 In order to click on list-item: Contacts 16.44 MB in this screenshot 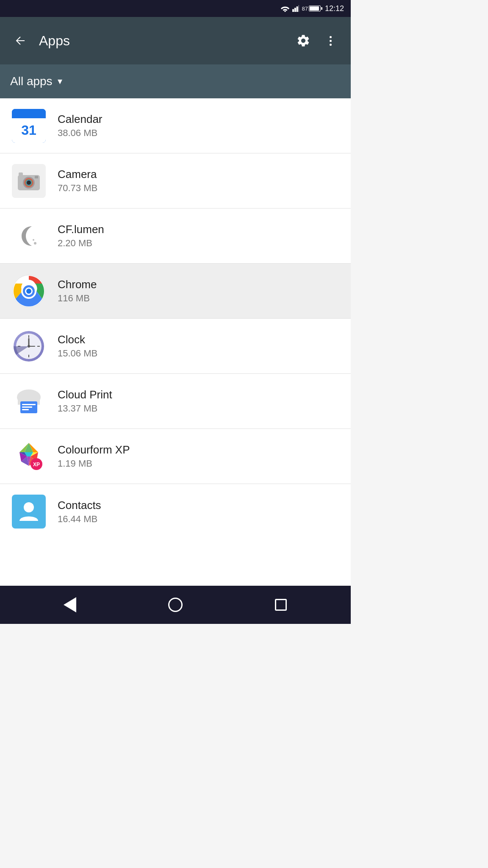, I will do `click(175, 512)`.